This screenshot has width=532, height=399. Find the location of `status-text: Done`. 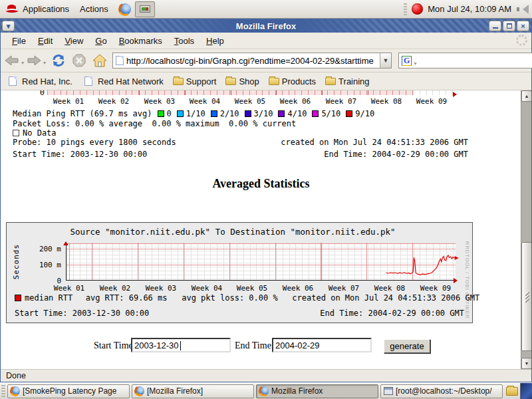

status-text: Done is located at coordinates (16, 376).